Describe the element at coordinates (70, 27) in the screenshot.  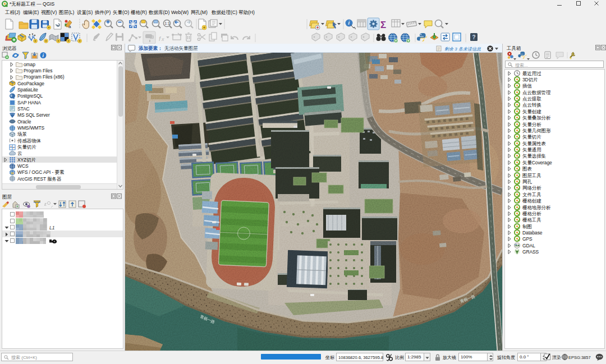
I see `svg-text: a` at that location.